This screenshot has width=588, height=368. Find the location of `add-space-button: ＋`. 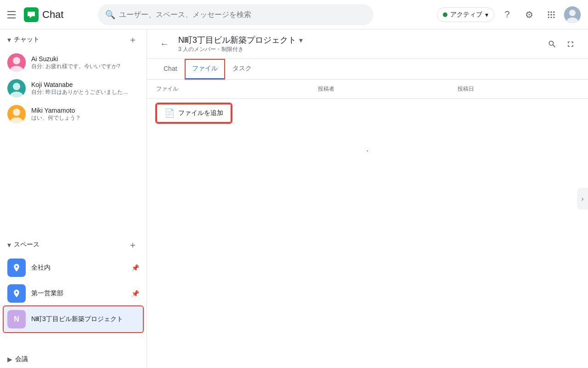

add-space-button: ＋ is located at coordinates (133, 245).